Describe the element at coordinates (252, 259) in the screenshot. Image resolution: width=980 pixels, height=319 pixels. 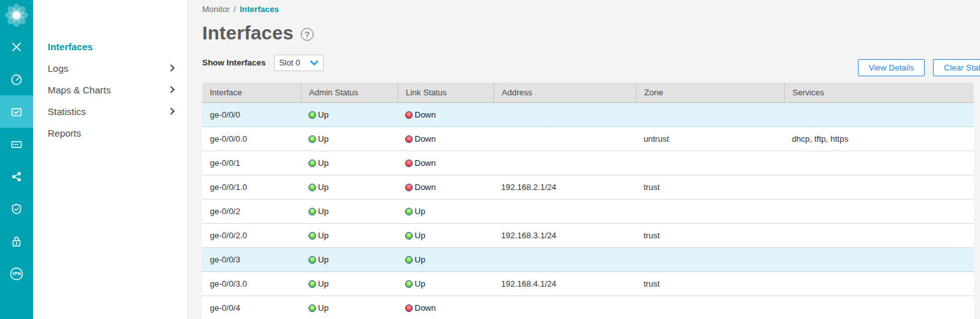
I see `interface-cell: ge-0/0/3` at that location.